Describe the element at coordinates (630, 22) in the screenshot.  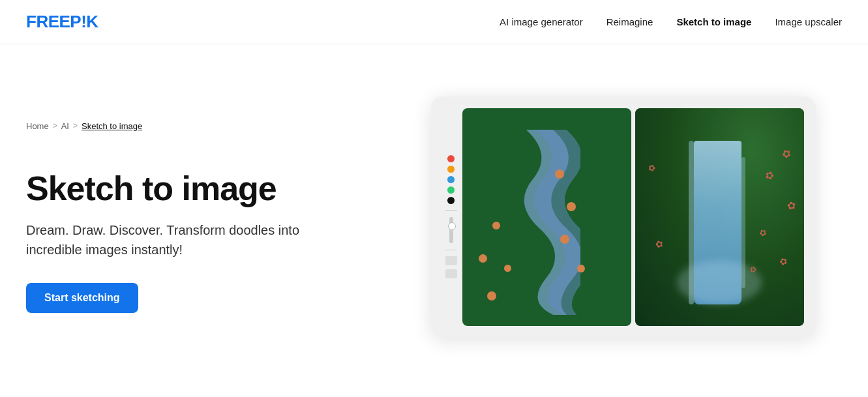
I see `nav-reimagine: Reimagine` at that location.